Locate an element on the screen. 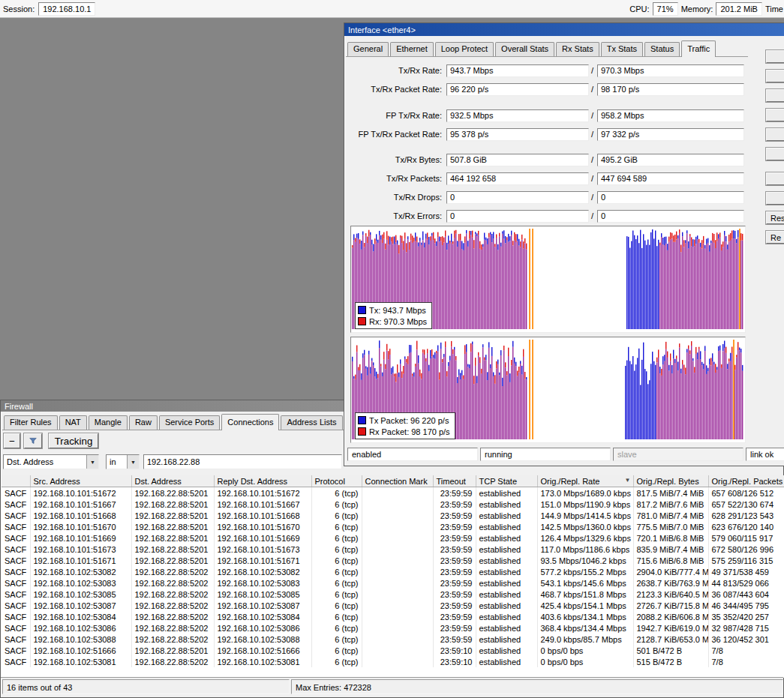 The height and width of the screenshot is (698, 784). connection-row: SACF192.168.10.102:53085192.168.22.88:52… is located at coordinates (393, 594).